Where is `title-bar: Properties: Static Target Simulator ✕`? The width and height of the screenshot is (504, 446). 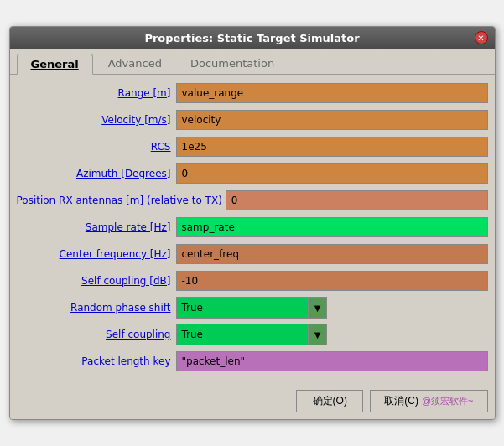 title-bar: Properties: Static Target Simulator ✕ is located at coordinates (252, 38).